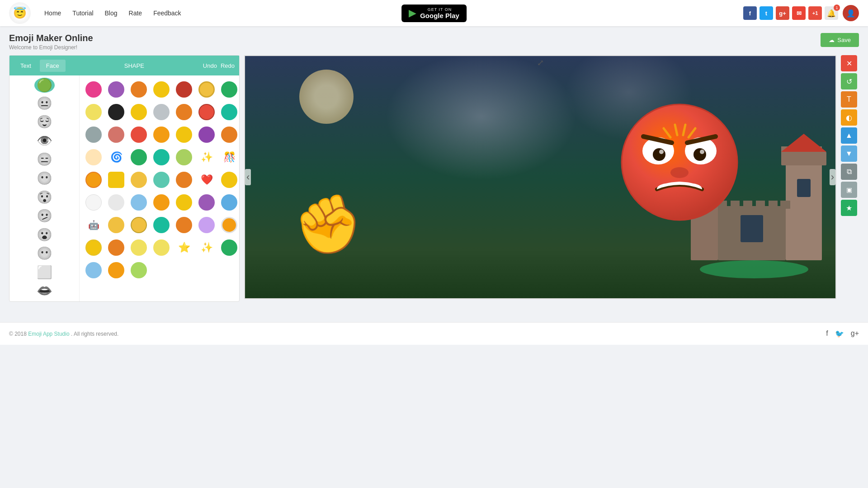  I want to click on paste-button: ▣, so click(849, 190).